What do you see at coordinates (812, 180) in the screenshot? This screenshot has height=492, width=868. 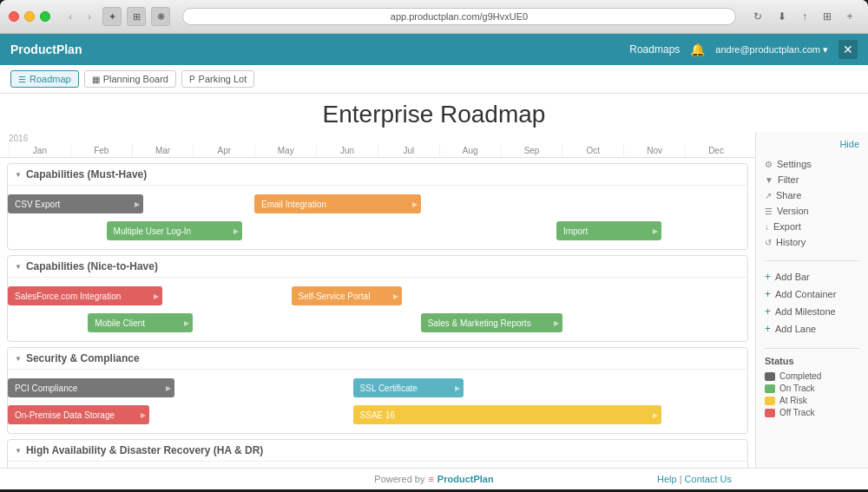 I see `sidebar-item-filter: ▼Filter` at bounding box center [812, 180].